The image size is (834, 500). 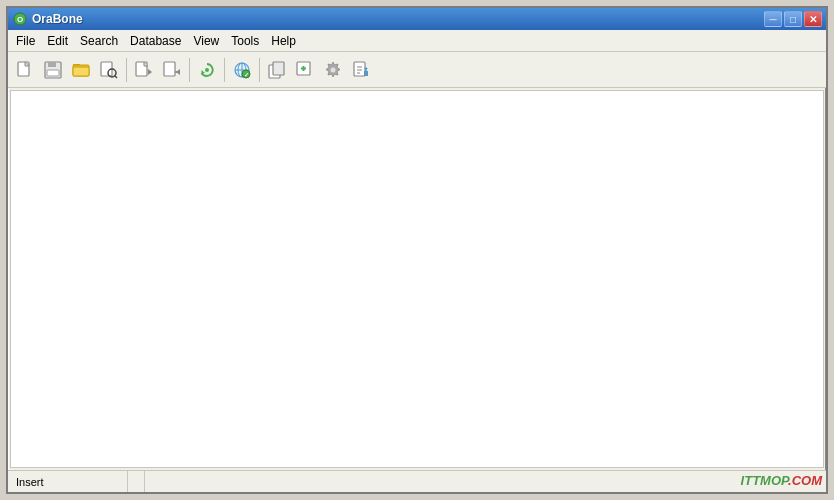 What do you see at coordinates (25, 70) in the screenshot?
I see `new-icon` at bounding box center [25, 70].